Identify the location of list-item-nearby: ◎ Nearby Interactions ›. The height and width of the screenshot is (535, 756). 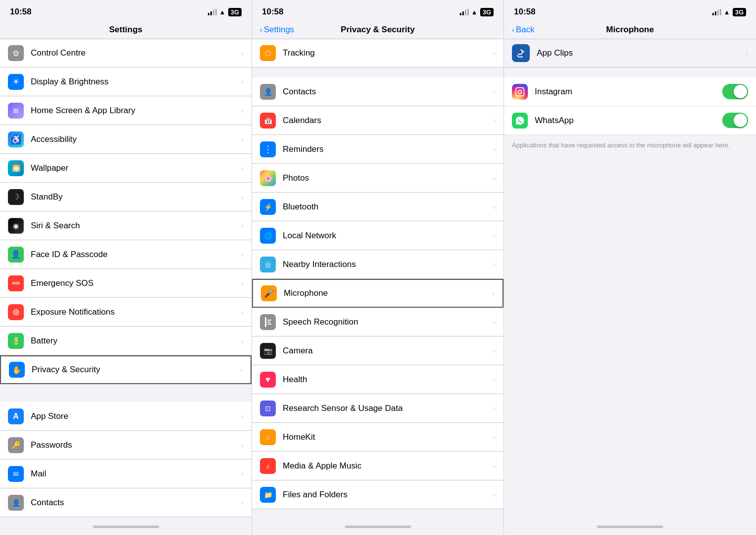
(378, 265).